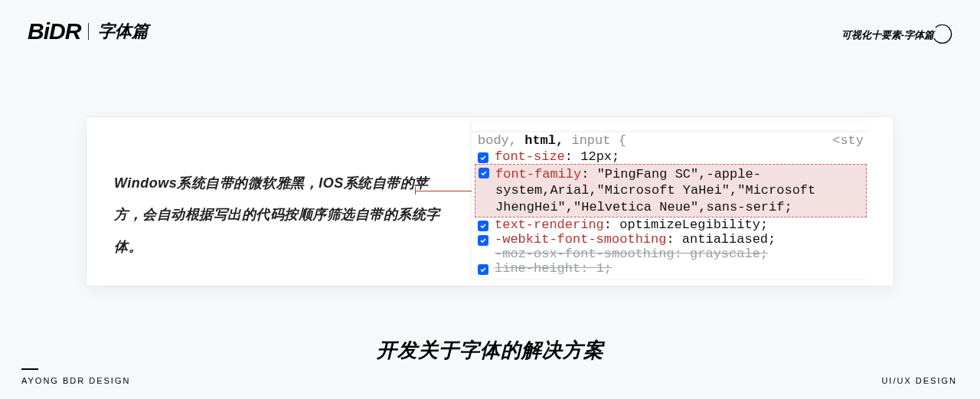 The height and width of the screenshot is (399, 980). What do you see at coordinates (919, 381) in the screenshot?
I see `footer-right-text: UI/UX DESIGN` at bounding box center [919, 381].